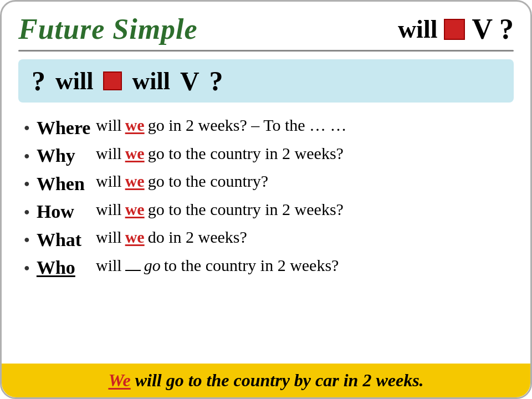  What do you see at coordinates (247, 125) in the screenshot?
I see `rest-where: go in 2 weeks? – To the … …` at bounding box center [247, 125].